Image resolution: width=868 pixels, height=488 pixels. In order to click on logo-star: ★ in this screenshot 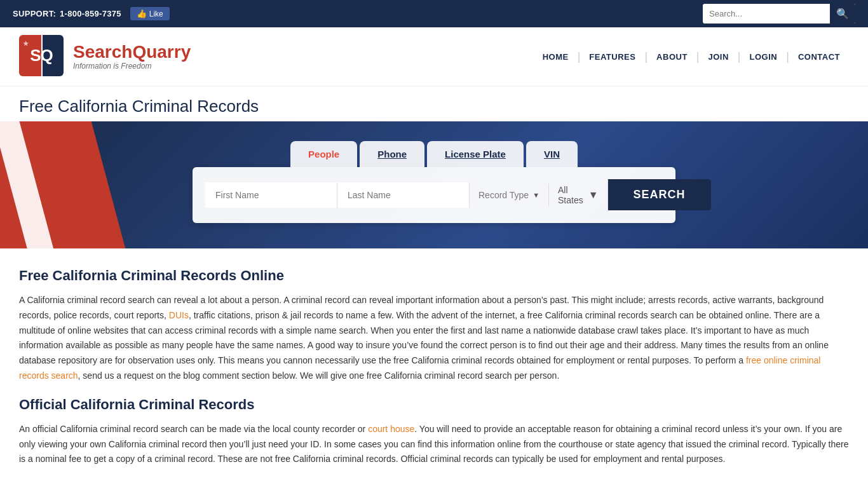, I will do `click(25, 43)`.